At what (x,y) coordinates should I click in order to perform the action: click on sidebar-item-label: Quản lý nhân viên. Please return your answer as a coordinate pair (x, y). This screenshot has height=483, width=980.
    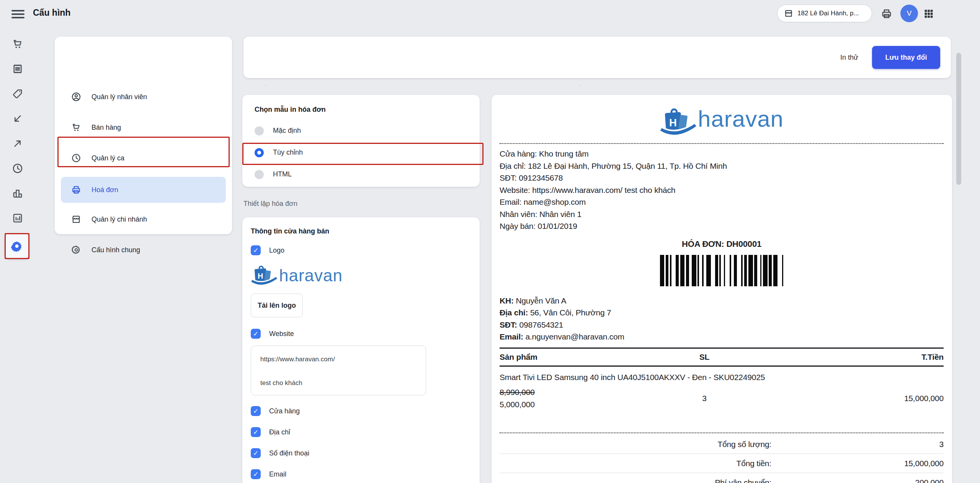
    Looking at the image, I should click on (119, 97).